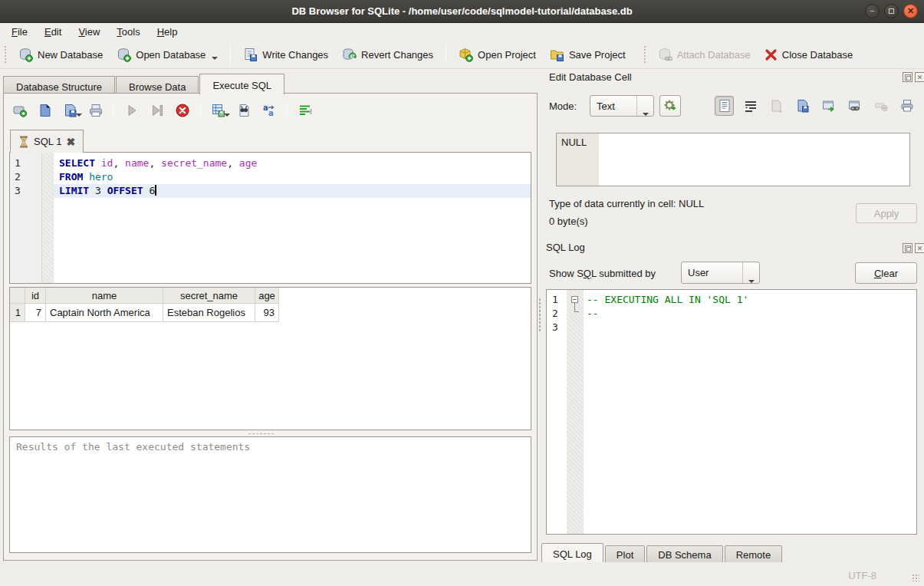 The width and height of the screenshot is (924, 586). I want to click on svg-text: a, so click(265, 107).